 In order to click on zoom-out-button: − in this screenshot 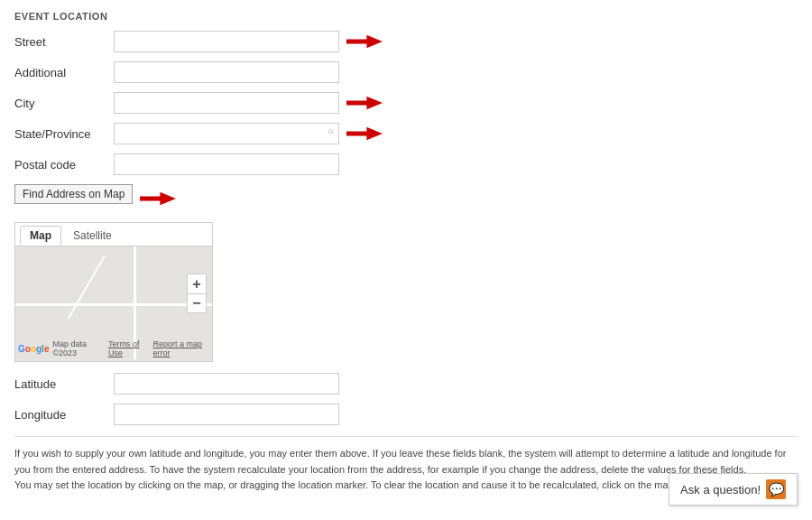, I will do `click(197, 303)`.